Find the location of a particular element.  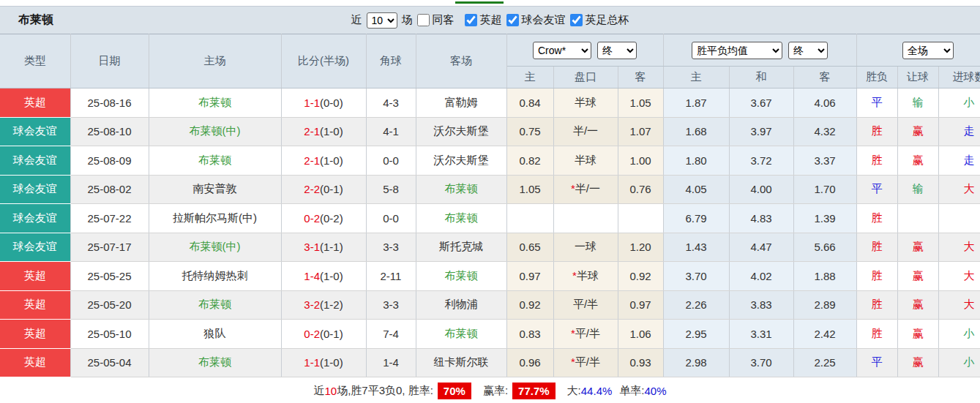

handicap-odds-home: 0.82 is located at coordinates (530, 161).